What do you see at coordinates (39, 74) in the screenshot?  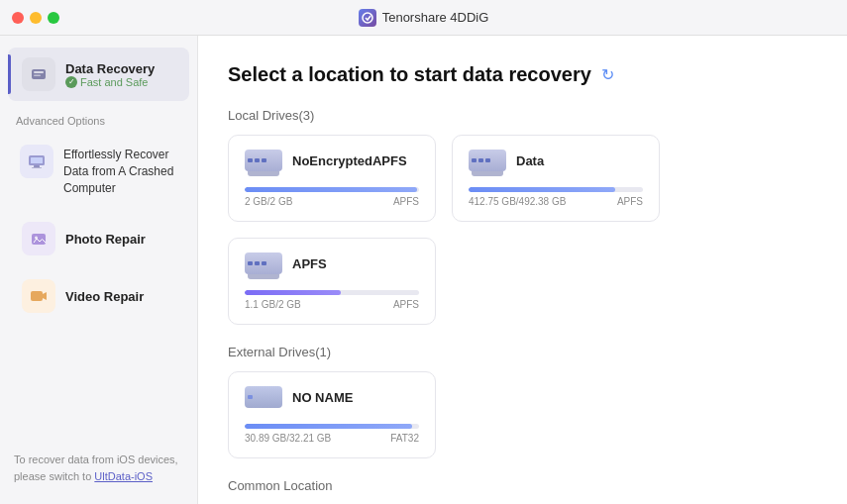 I see `data-recovery-icon` at bounding box center [39, 74].